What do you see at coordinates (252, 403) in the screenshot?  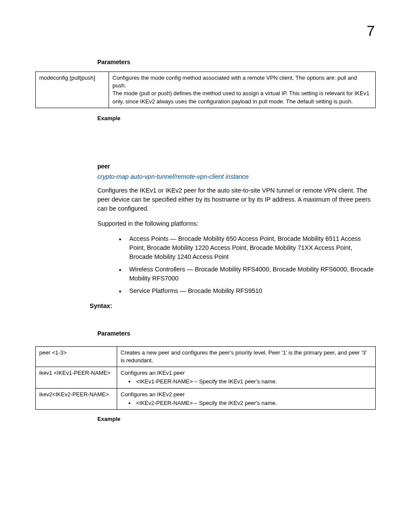 I see `list-item: <IKEv2-PEER-NAME> – Specify the IKEv2 pe…` at bounding box center [252, 403].